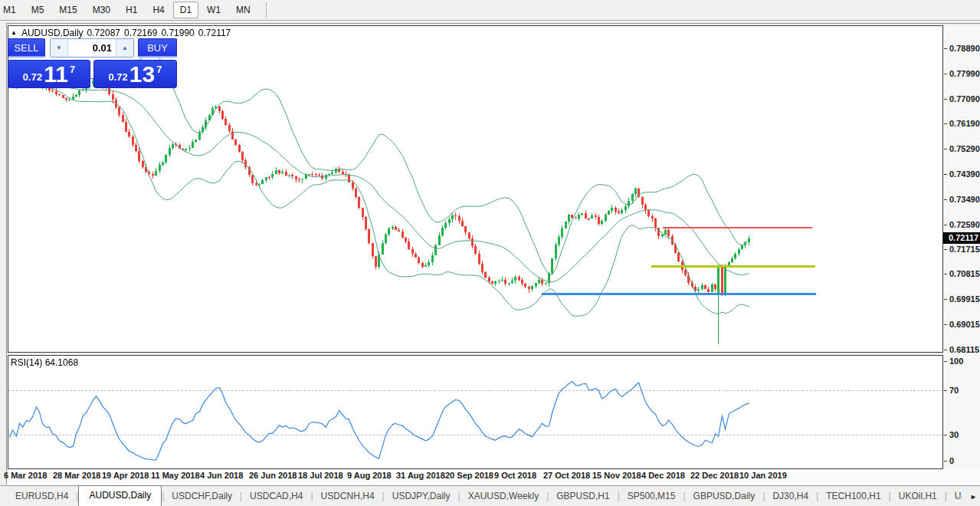 Image resolution: width=980 pixels, height=506 pixels. Describe the element at coordinates (273, 475) in the screenshot. I see `time-axis-label: 26 Jun 2018` at that location.